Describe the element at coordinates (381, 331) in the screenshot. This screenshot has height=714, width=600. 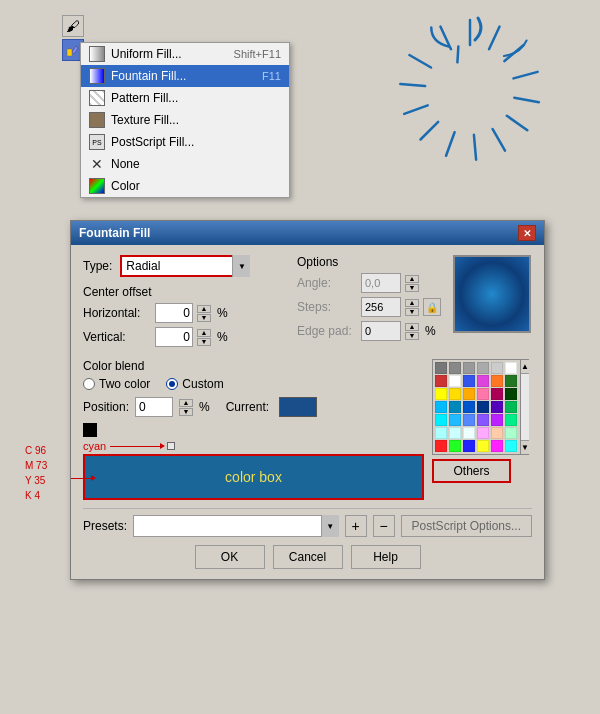
I see `edge-pad-input` at that location.